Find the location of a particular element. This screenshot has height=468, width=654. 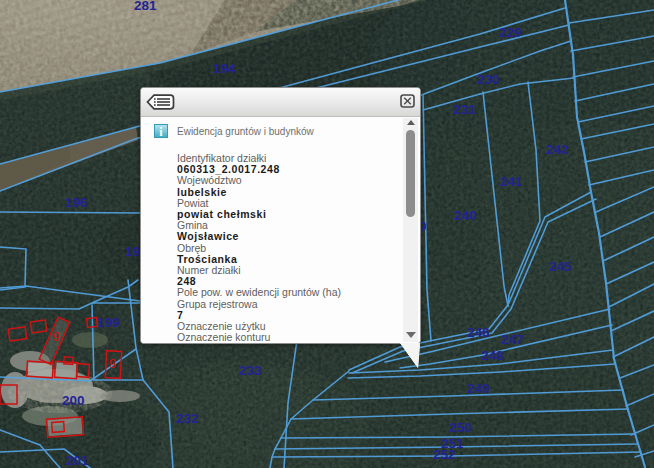

svg-text: 231 is located at coordinates (464, 110).